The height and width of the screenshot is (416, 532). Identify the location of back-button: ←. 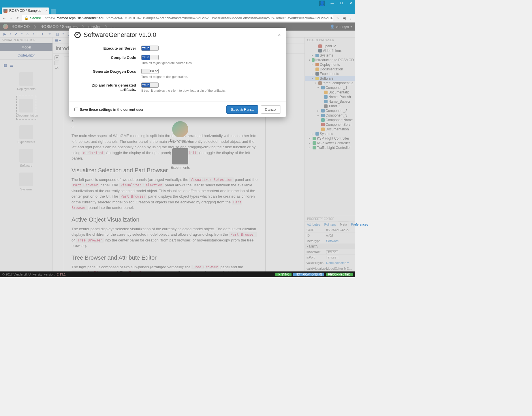
(4, 18).